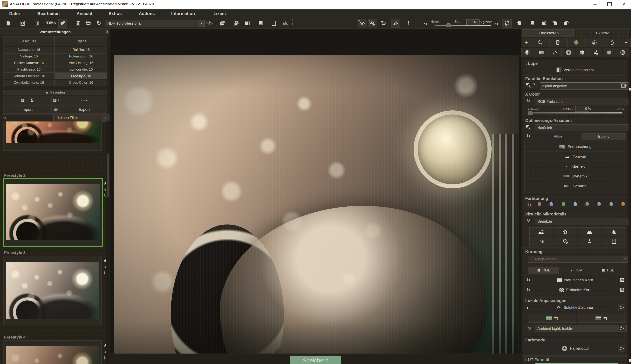 This screenshot has height=364, width=631. I want to click on flip-horizontal-button, so click(396, 23).